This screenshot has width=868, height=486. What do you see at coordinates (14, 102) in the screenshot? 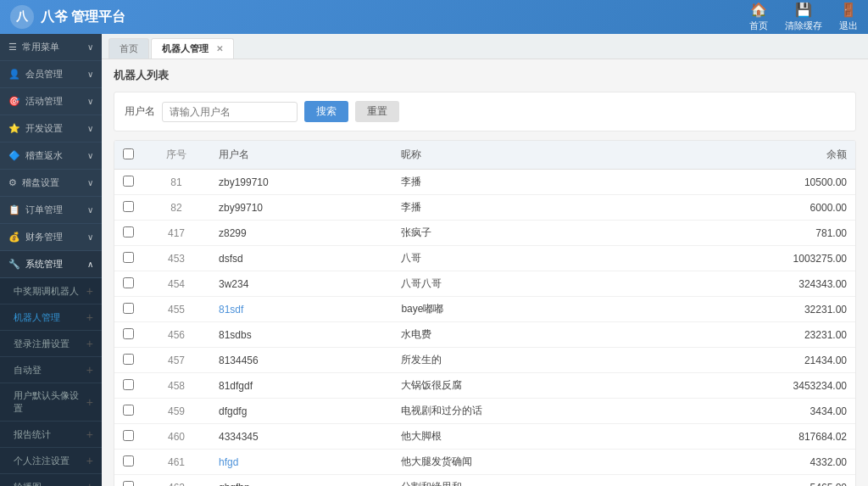
I see `activity-icon: 🎯` at bounding box center [14, 102].